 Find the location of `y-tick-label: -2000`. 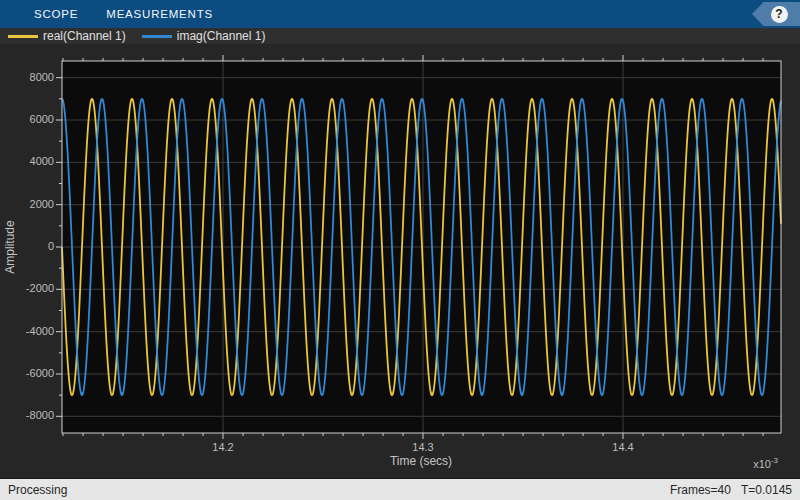

y-tick-label: -2000 is located at coordinates (27, 288).